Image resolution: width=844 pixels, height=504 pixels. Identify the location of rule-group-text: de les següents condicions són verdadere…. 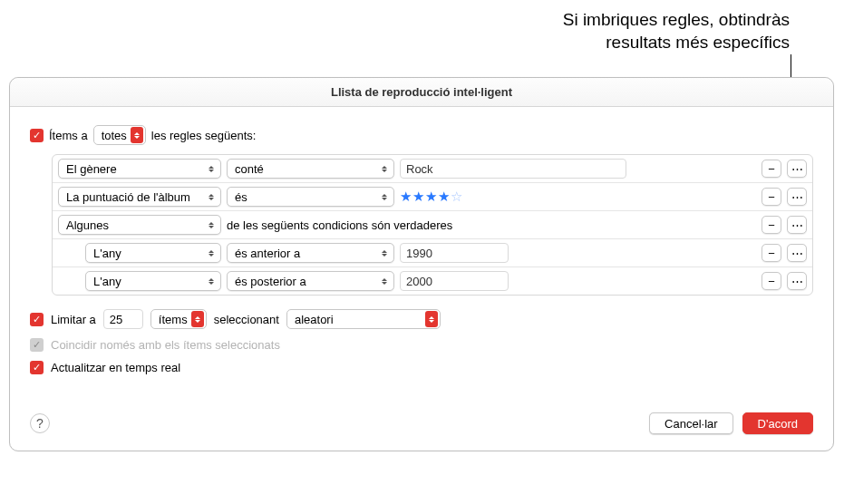
(339, 225).